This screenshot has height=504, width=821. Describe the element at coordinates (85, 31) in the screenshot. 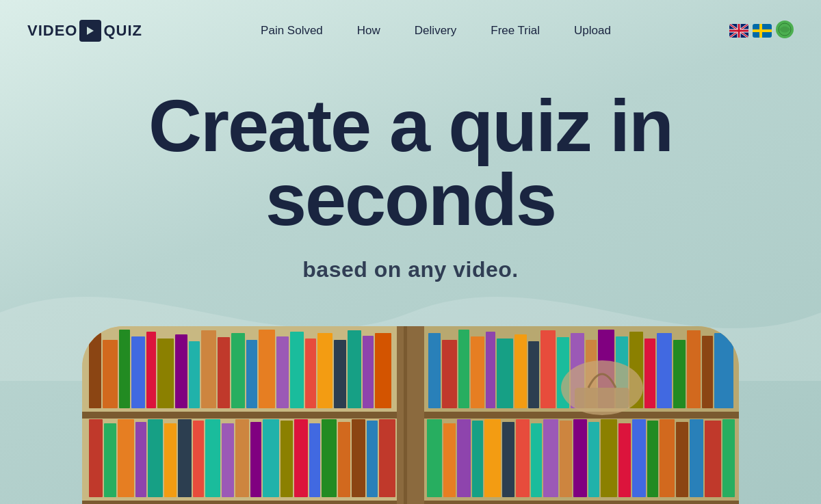

I see `logo: VIDEO QUIZ` at that location.